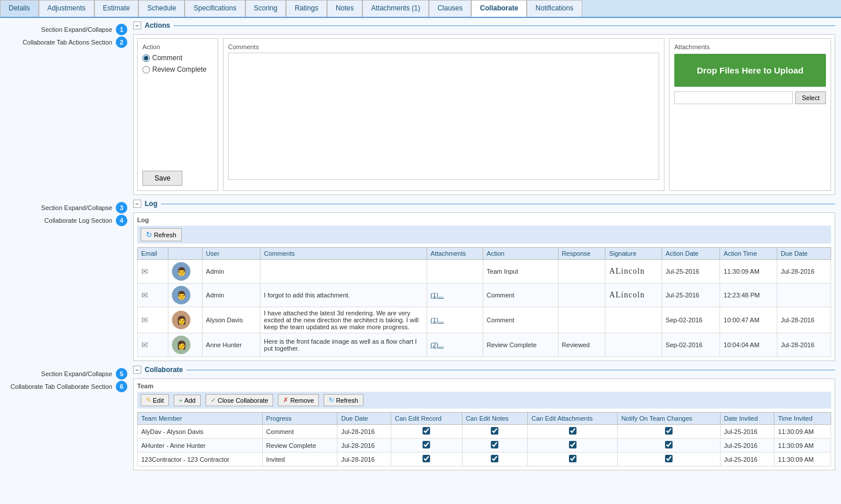 The image size is (841, 504). What do you see at coordinates (450, 8) in the screenshot?
I see `tab-clauses: Clauses` at bounding box center [450, 8].